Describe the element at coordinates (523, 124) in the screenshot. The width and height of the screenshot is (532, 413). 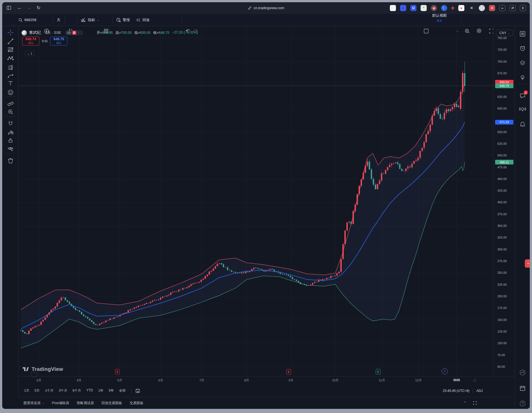
I see `notifications-bell-icon` at that location.